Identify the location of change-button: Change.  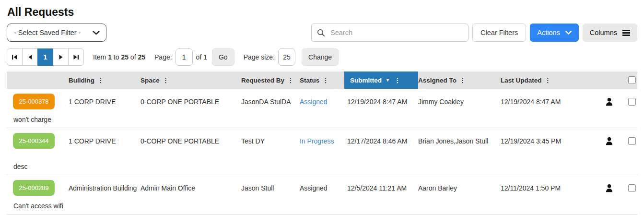
(320, 57).